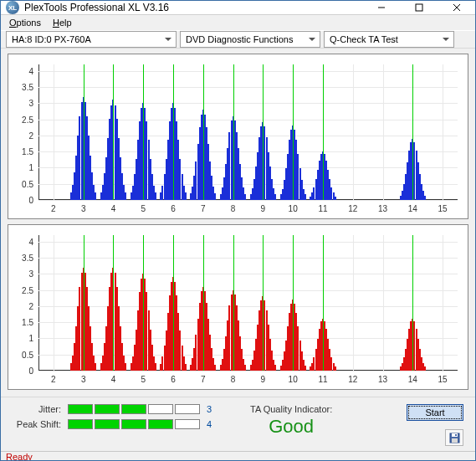 The image size is (476, 461). I want to click on maximize-button, so click(418, 8).